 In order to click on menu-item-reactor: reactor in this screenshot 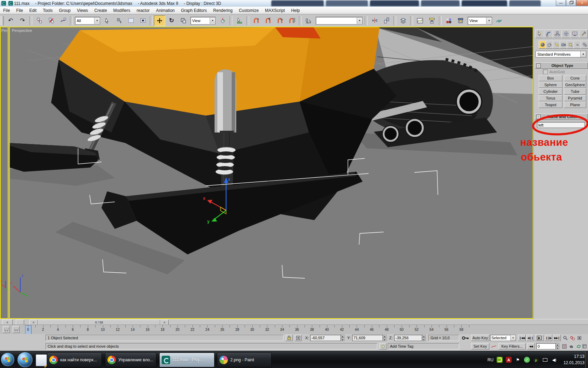, I will do `click(143, 11)`.